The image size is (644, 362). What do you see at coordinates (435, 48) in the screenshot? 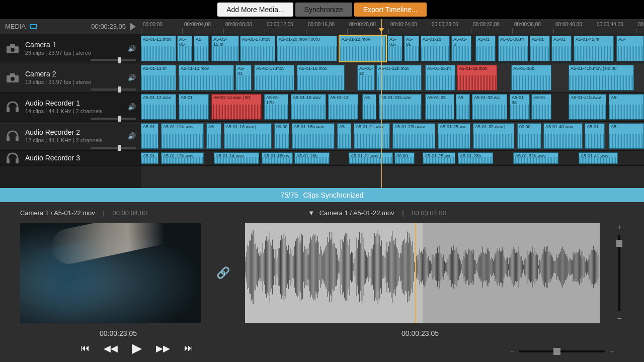
I see `clip: A5-01-28` at bounding box center [435, 48].